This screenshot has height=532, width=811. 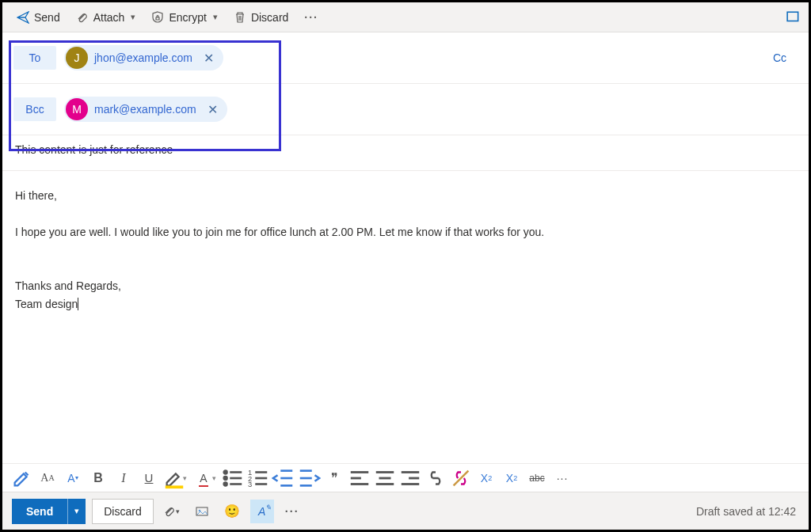 What do you see at coordinates (77, 109) in the screenshot?
I see `avatar: M` at bounding box center [77, 109].